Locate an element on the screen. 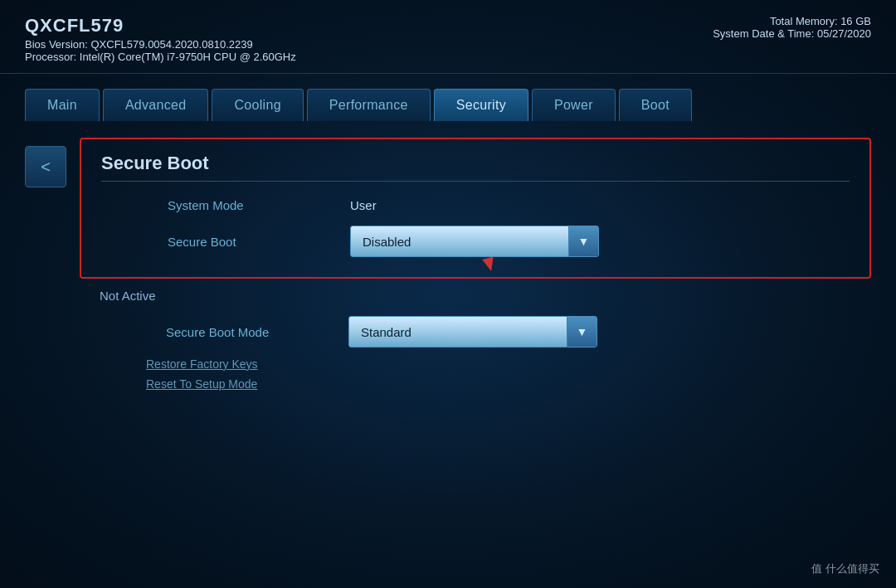 The height and width of the screenshot is (588, 896). system-mode-label: System Mode is located at coordinates (259, 206).